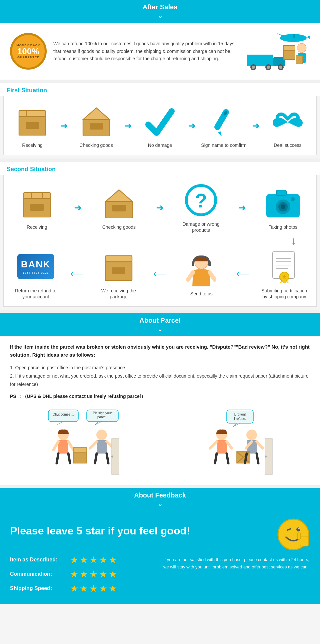 The image size is (320, 644). I want to click on s2-photo-label: Taking photos, so click(283, 227).